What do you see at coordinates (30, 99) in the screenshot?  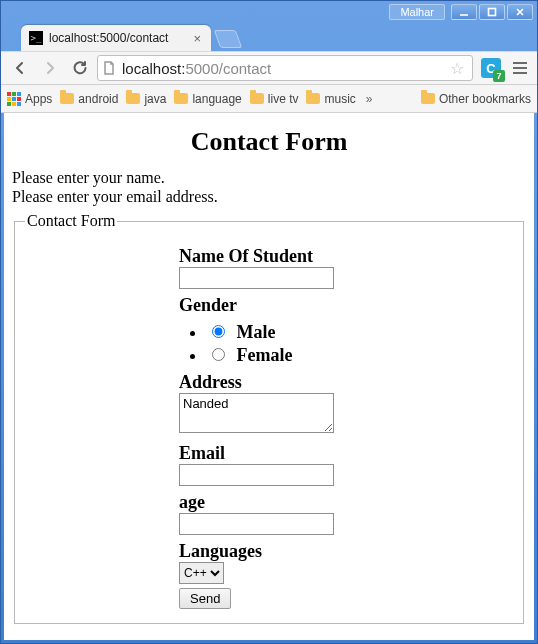 I see `apps-button: Apps` at bounding box center [30, 99].